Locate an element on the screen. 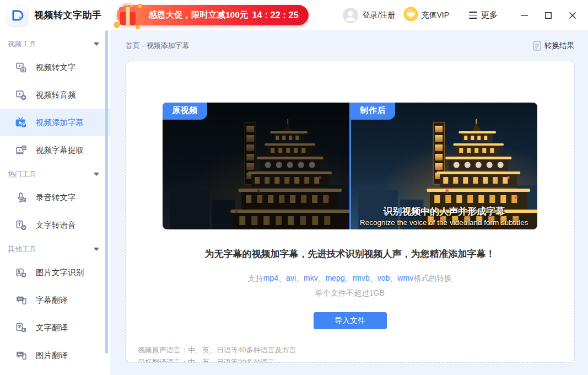 This screenshot has width=588, height=375. minimize-button is located at coordinates (524, 15).